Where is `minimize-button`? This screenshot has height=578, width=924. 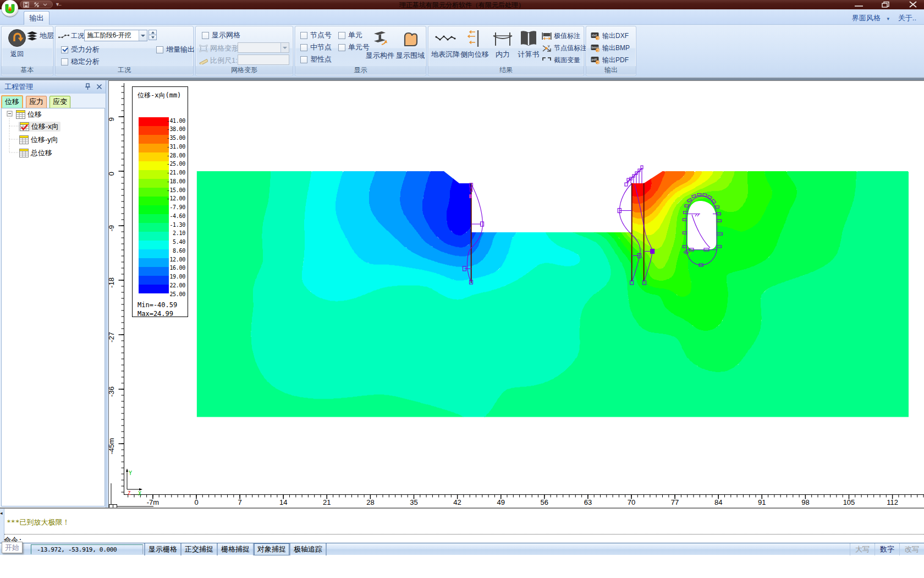
minimize-button is located at coordinates (859, 4).